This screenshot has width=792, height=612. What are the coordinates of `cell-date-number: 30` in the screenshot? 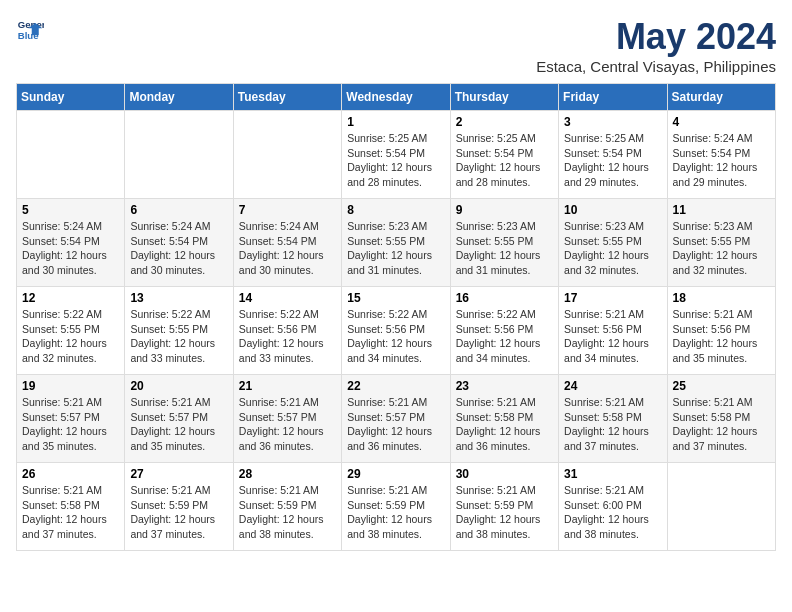 It's located at (504, 474).